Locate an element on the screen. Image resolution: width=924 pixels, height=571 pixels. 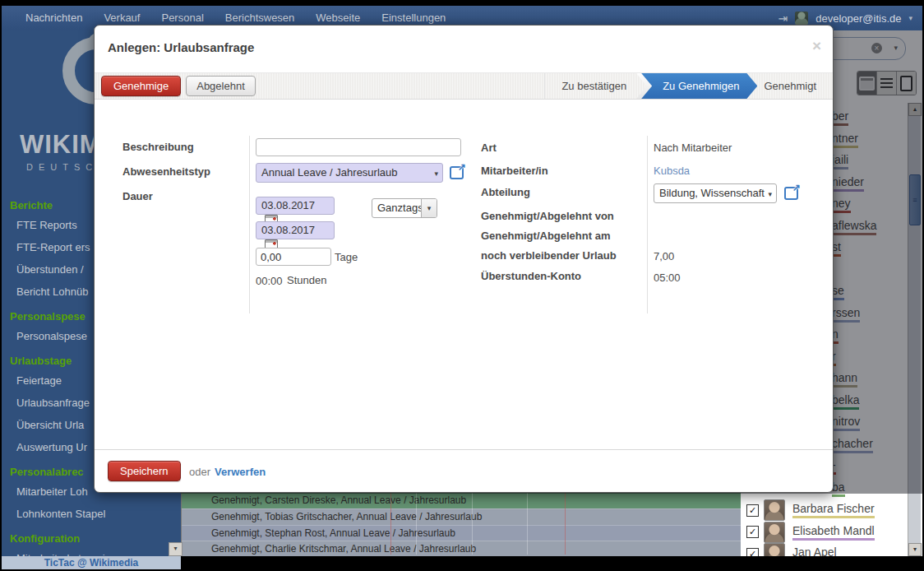
overtime-value: 05:00 is located at coordinates (668, 278).